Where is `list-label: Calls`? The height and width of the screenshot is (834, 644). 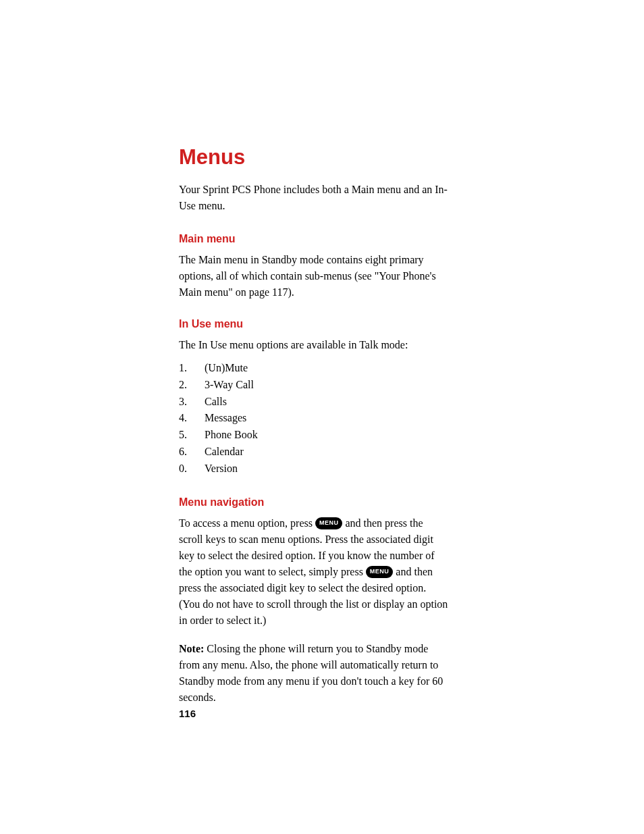
list-label: Calls is located at coordinates (216, 402).